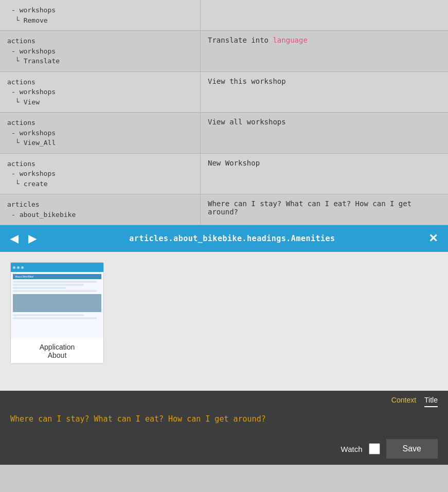  What do you see at coordinates (224, 239) in the screenshot?
I see `banner-bar: ◀ ▶ articles.about_bikebike.headings.Ame…` at bounding box center [224, 239].